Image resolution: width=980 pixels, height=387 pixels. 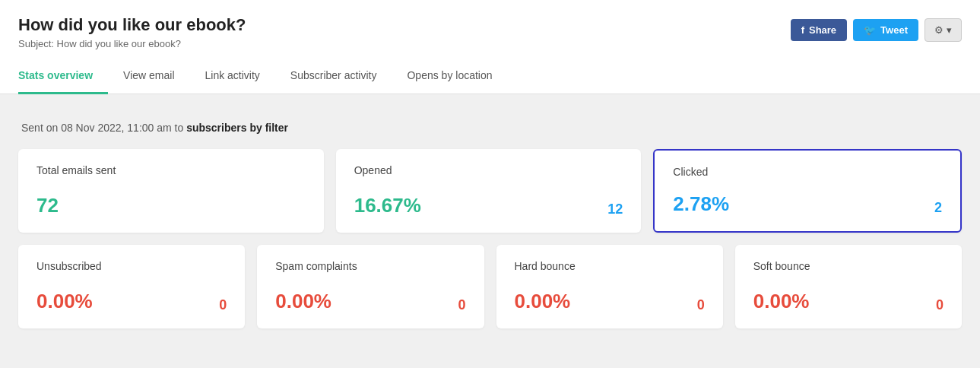 What do you see at coordinates (876, 29) in the screenshot?
I see `header-actions: f Share 🐦 Tweet ⚙ ▾` at bounding box center [876, 29].